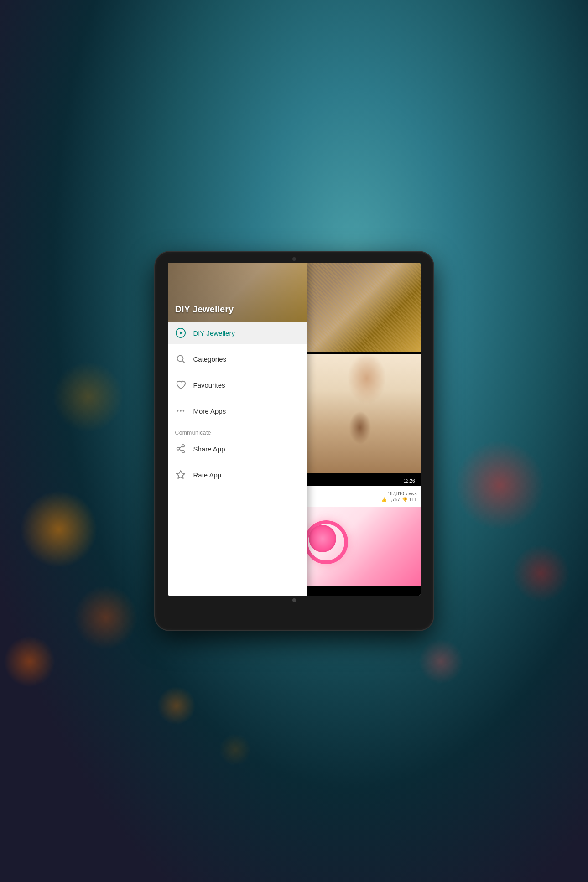 This screenshot has width=588, height=882. I want to click on navigation-drawer: DIY Jewellery DIY Jewellery, so click(237, 429).